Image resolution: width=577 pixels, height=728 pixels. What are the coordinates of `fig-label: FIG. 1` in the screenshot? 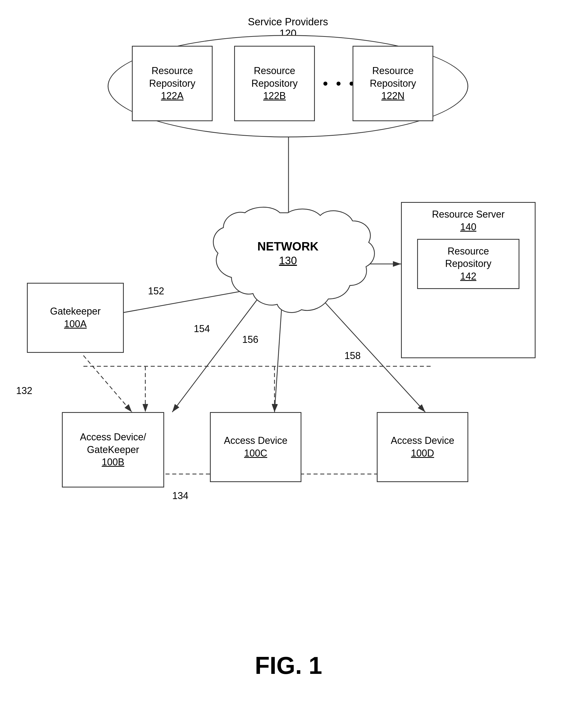 It's located at (288, 666).